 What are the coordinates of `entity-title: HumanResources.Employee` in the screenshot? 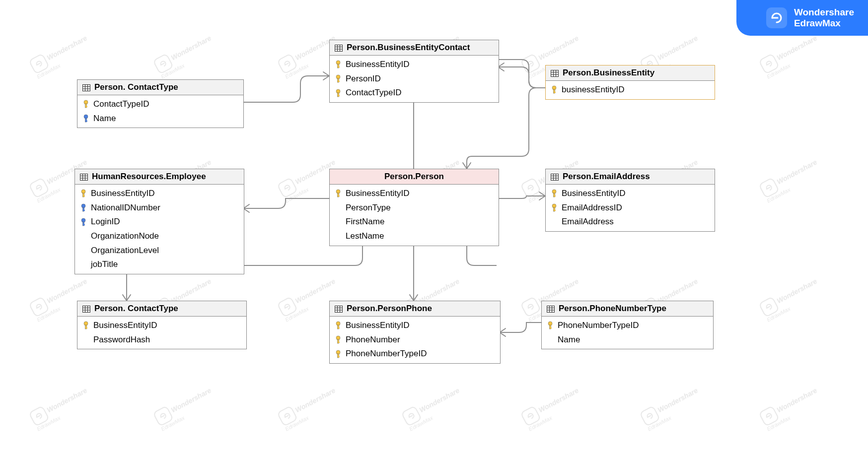 It's located at (149, 177).